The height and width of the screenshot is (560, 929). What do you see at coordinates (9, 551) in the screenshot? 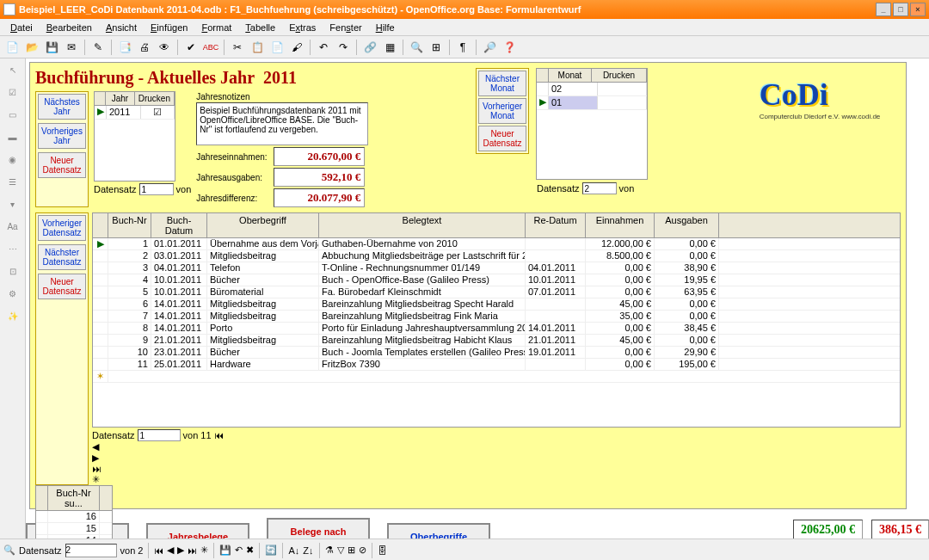
I see `find-icon: 🔍` at bounding box center [9, 551].